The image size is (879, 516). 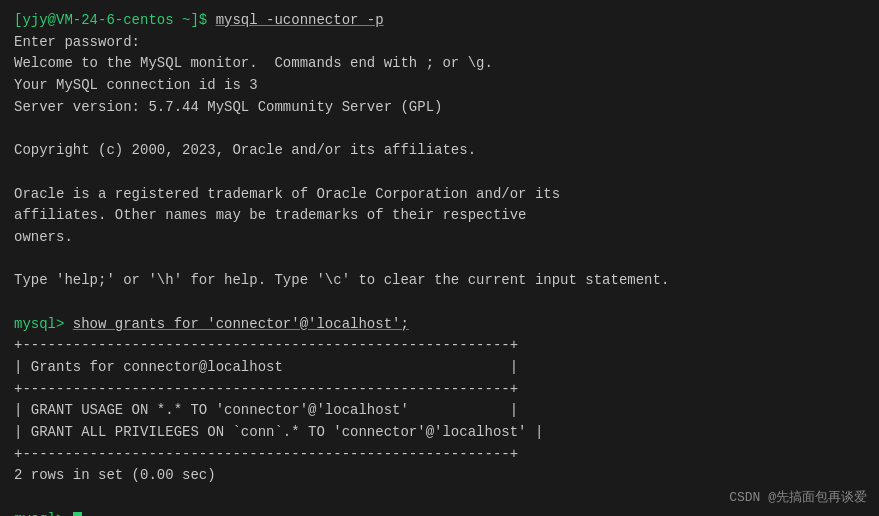 I want to click on final-prompt-line: mysql>, so click(x=440, y=512).